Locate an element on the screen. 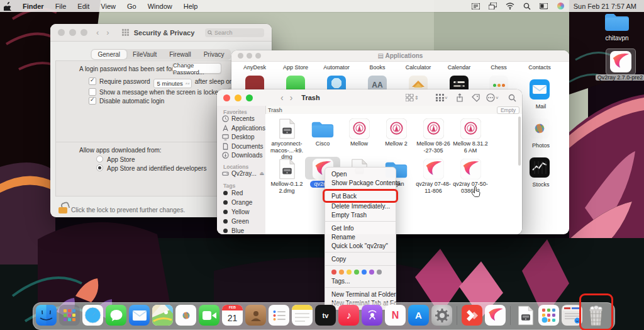 The width and height of the screenshot is (644, 330). tab-filevault: FileVault is located at coordinates (145, 54).